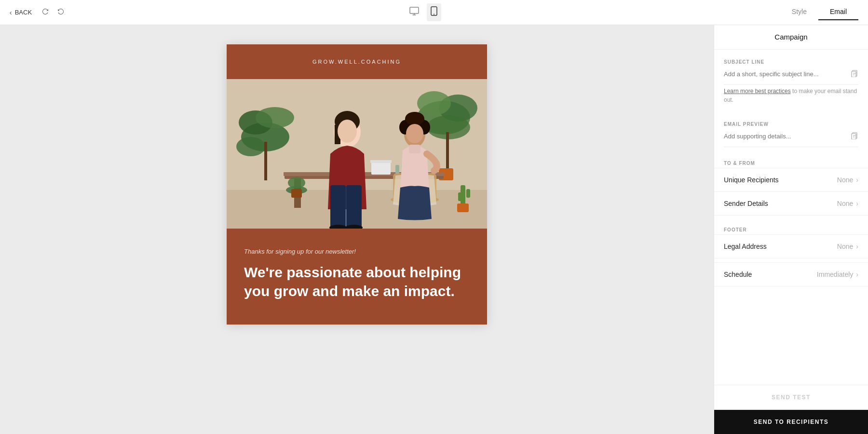  I want to click on recipients-value: None, so click(845, 180).